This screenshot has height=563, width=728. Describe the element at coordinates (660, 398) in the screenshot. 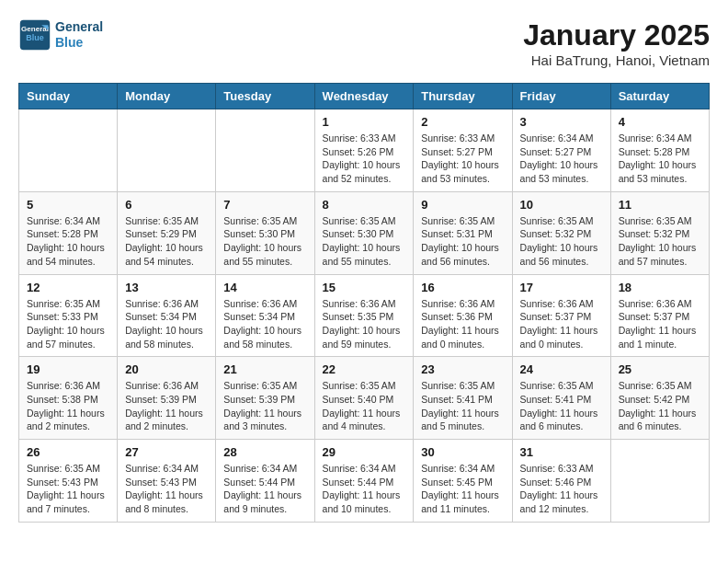

I see `calendar-cell: 25Sunrise: 6:35 AM Sunset: 5:42 PM Dayli…` at that location.